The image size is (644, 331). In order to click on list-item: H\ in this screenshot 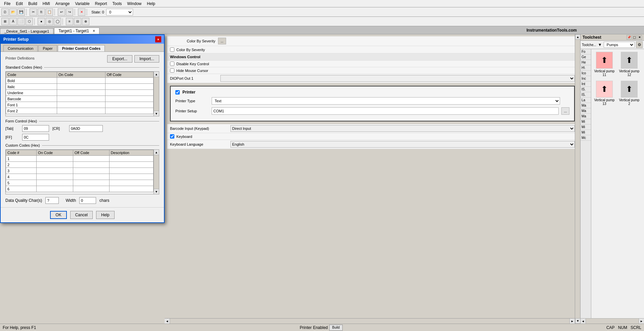, I will do `click(586, 68)`.